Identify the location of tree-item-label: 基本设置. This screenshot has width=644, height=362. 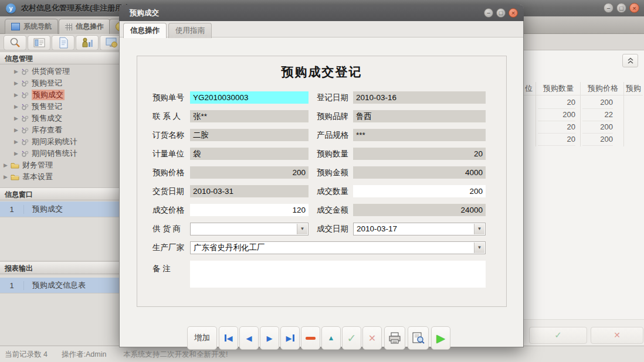
(38, 177).